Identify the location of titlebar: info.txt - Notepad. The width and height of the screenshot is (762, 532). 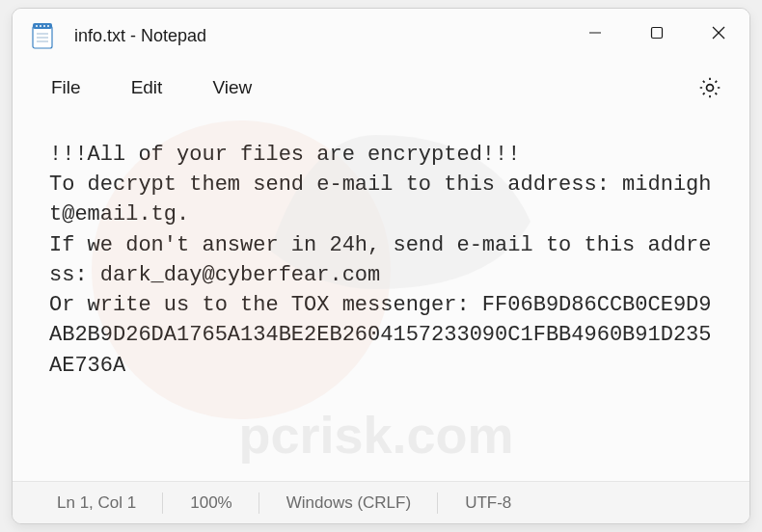
(381, 36).